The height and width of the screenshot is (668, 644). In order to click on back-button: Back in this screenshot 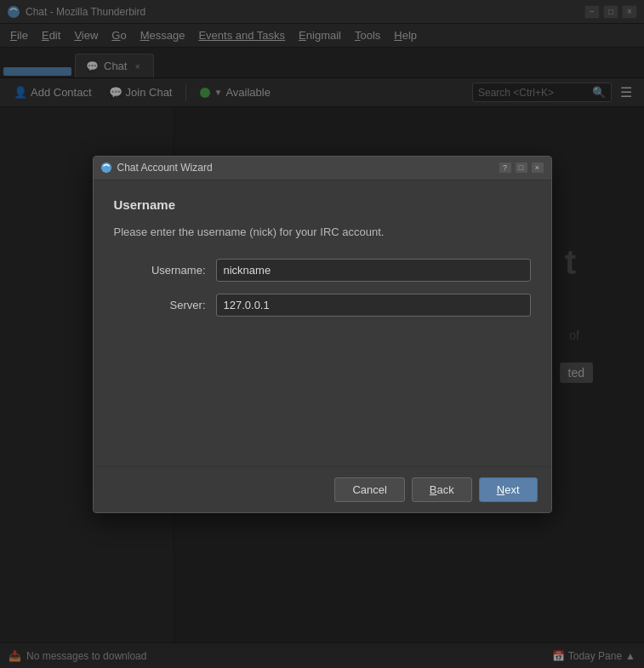, I will do `click(442, 490)`.